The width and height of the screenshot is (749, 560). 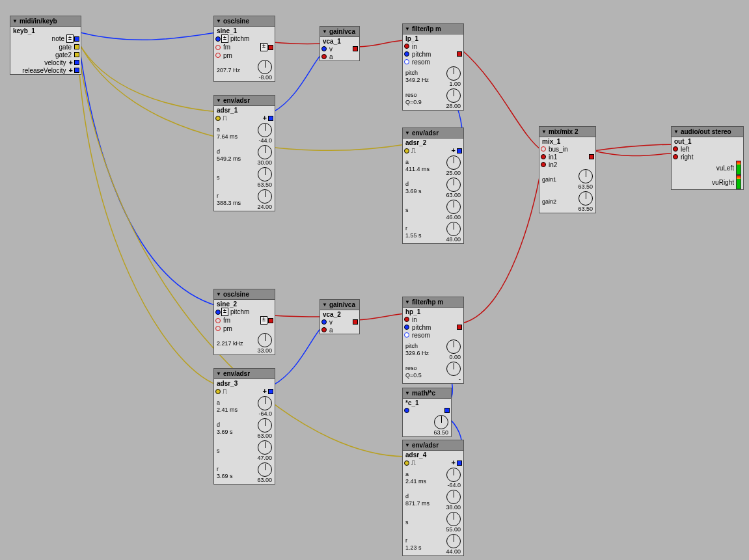 What do you see at coordinates (433, 67) in the screenshot?
I see `module-lp: ▼filter/lp m lp_1 in pitchm resom pitch3…` at bounding box center [433, 67].